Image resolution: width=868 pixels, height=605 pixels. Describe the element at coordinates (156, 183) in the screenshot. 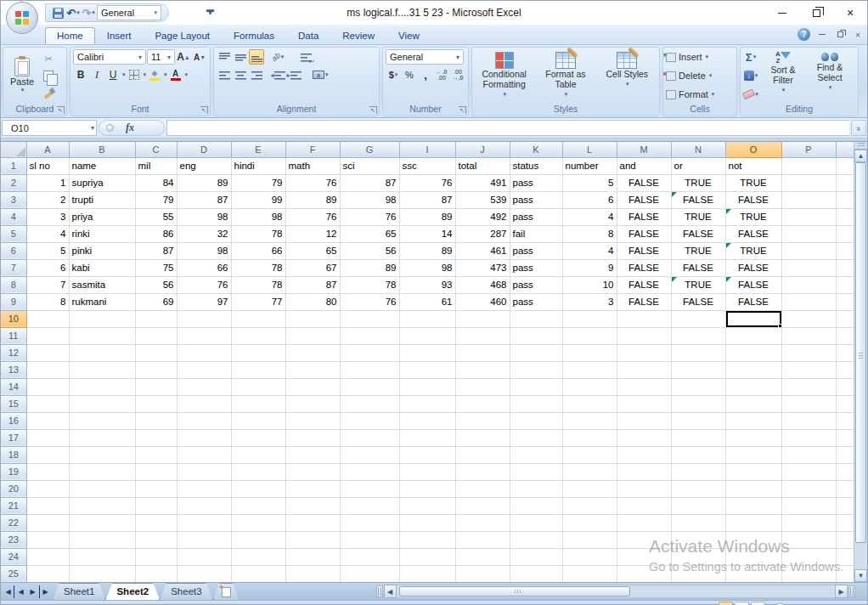

I see `cell-C2: 84` at that location.